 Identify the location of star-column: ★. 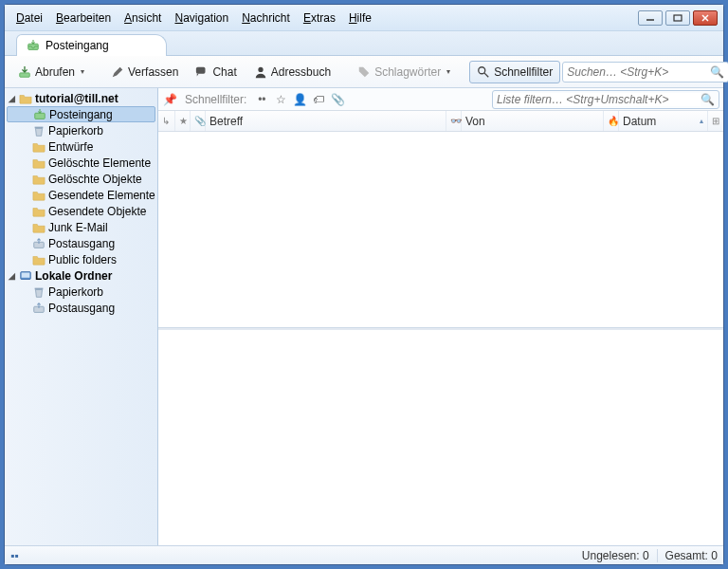
(183, 121).